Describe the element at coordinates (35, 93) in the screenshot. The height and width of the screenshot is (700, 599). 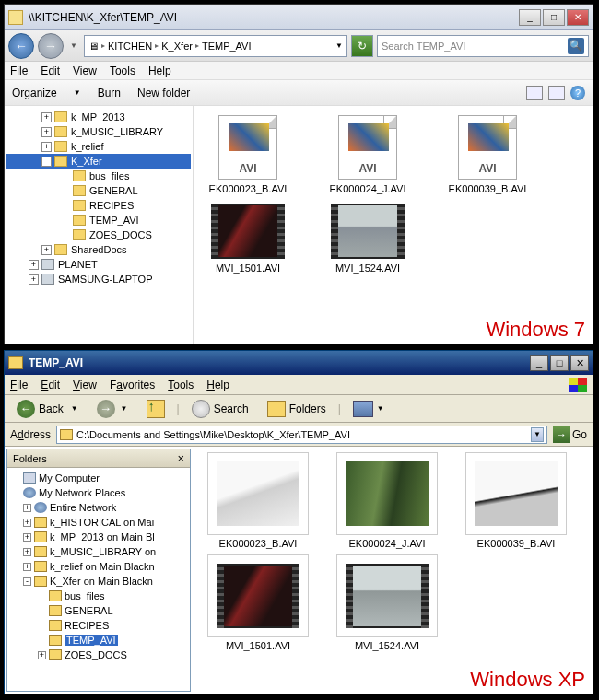
I see `organize-button: Organize` at that location.